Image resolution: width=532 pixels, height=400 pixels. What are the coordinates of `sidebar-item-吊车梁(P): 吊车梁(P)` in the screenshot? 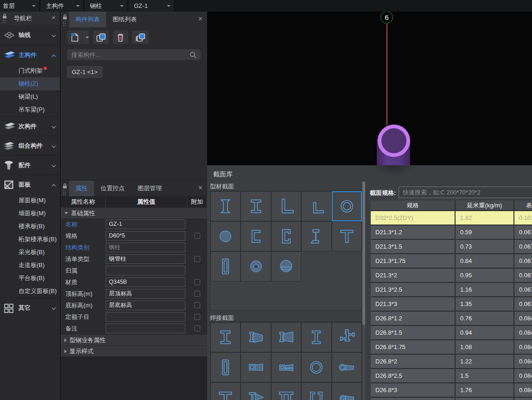 It's located at (30, 110).